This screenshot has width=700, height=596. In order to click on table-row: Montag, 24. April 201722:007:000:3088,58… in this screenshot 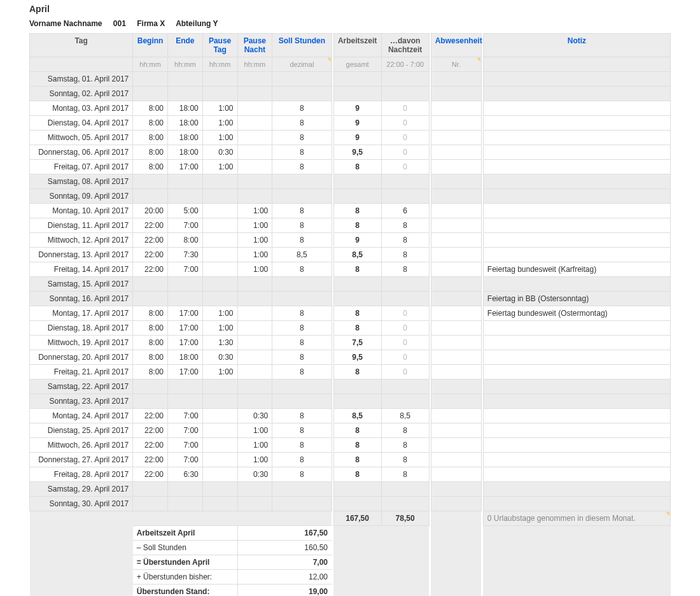, I will do `click(350, 416)`.